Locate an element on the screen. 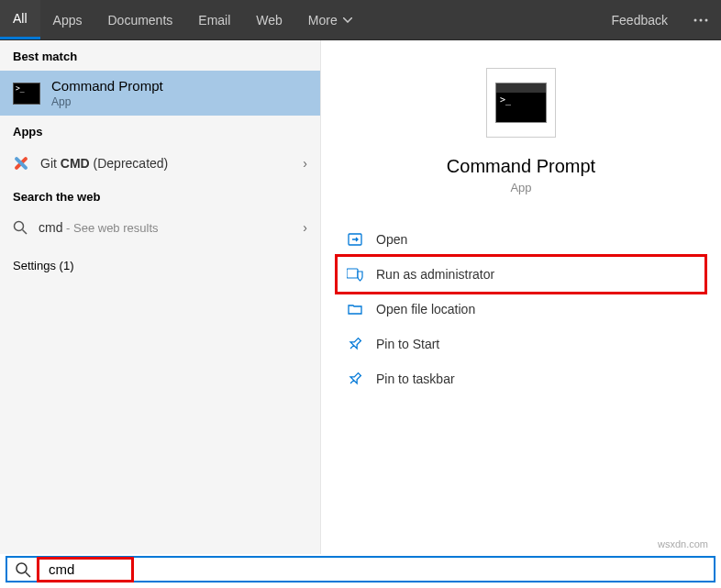 The width and height of the screenshot is (721, 588). action-pin-to-start: Pin to Start is located at coordinates (521, 344).